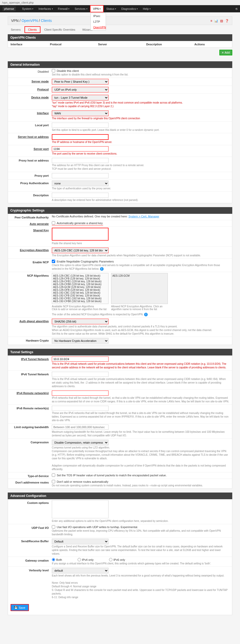 The image size is (240, 644). What do you see at coordinates (80, 183) in the screenshot?
I see `proxyauth-select: none` at bounding box center [80, 183].